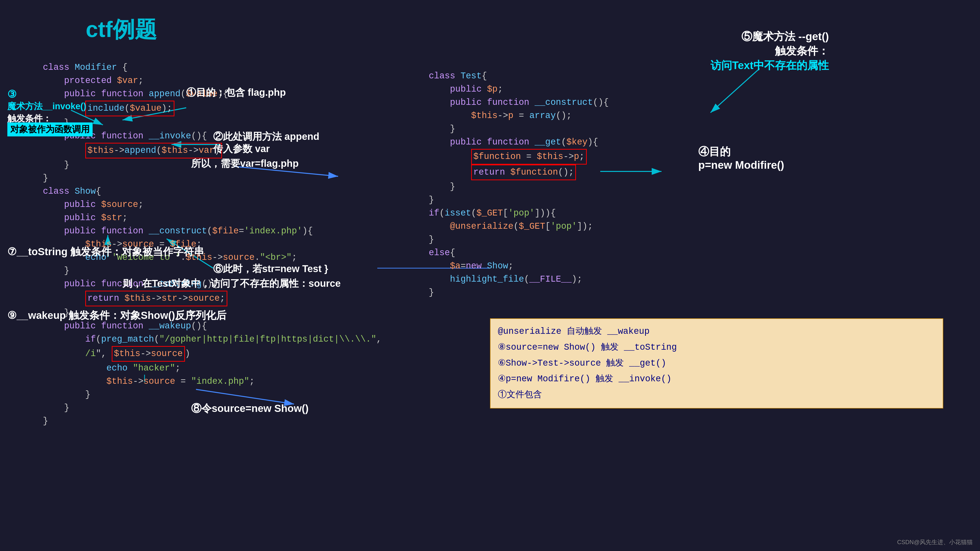  Describe the element at coordinates (770, 51) in the screenshot. I see `annotation-circle5: ⑤魔术方法 --get() 触发条件： 访问Text中不存在的属性` at that location.